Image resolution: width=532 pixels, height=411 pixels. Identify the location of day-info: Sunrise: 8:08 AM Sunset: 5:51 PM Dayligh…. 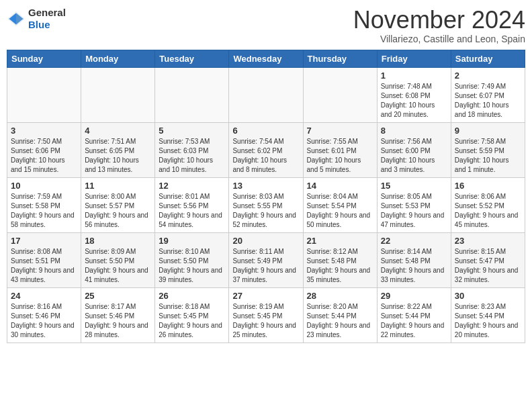
(44, 266).